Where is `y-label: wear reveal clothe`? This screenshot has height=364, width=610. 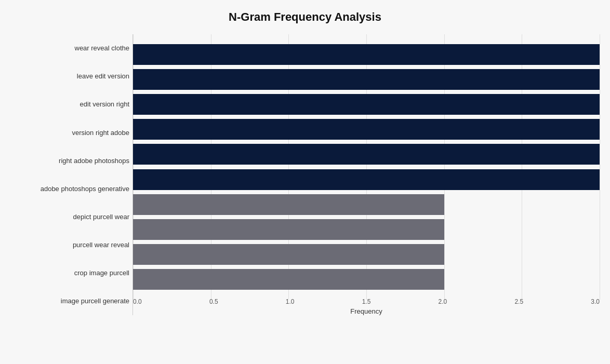
y-label: wear reveal clothe is located at coordinates (70, 48).